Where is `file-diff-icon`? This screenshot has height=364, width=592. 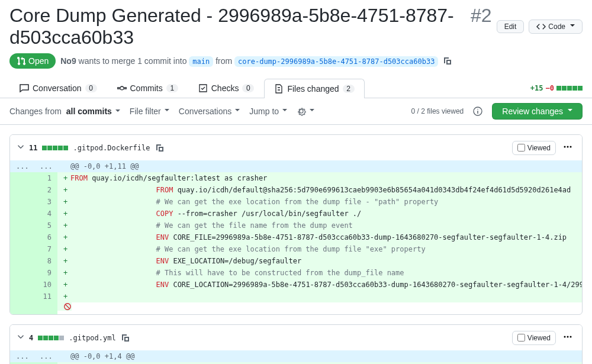
file-diff-icon is located at coordinates (279, 89).